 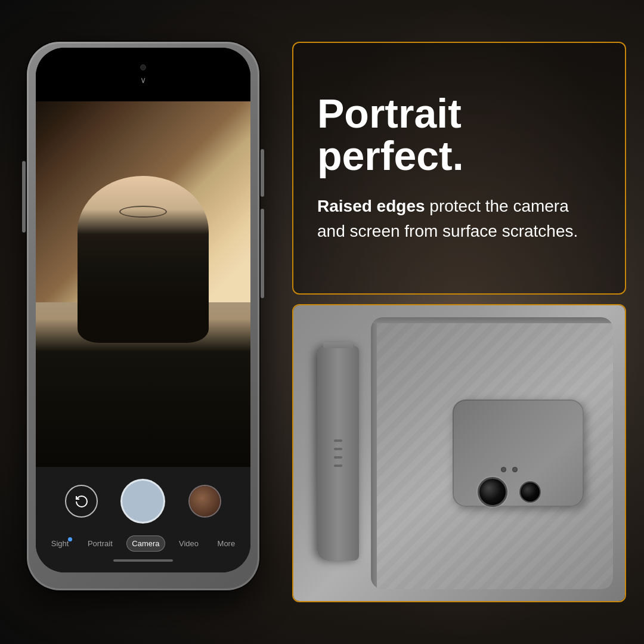 What do you see at coordinates (60, 544) in the screenshot?
I see `mode-sight: Sight` at bounding box center [60, 544].